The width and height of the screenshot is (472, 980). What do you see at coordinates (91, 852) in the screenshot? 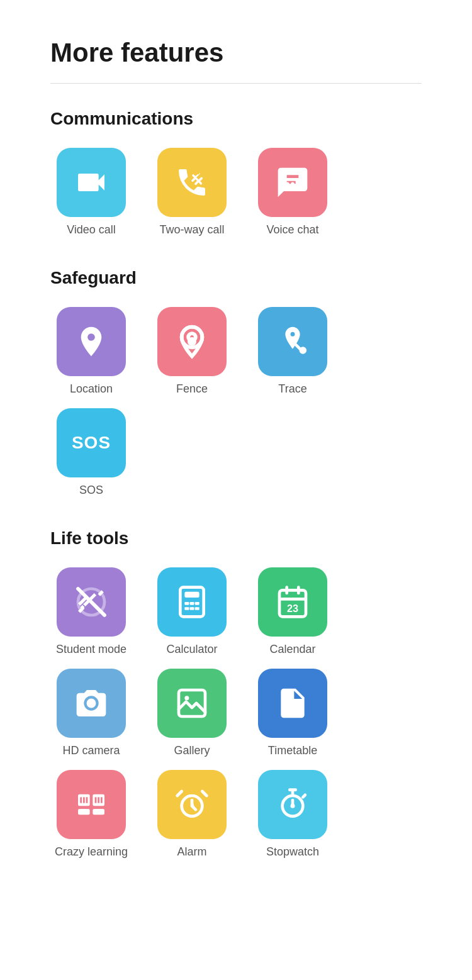
I see `icon-label-crazy-learning: Crazy learning` at bounding box center [91, 852].